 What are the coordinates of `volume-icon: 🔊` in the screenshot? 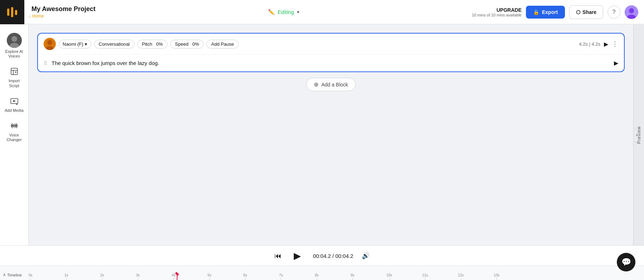 It's located at (366, 256).